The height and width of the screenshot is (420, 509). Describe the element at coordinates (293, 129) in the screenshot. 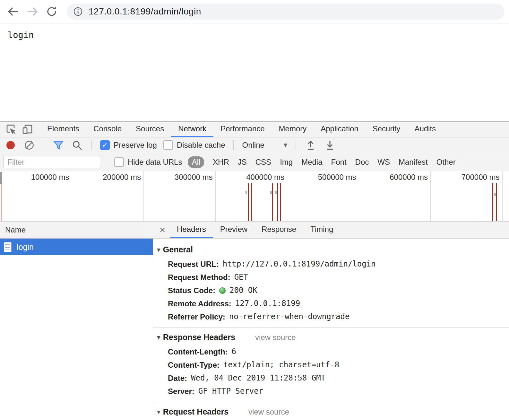

I see `devtools-tab-memory: Memory` at that location.